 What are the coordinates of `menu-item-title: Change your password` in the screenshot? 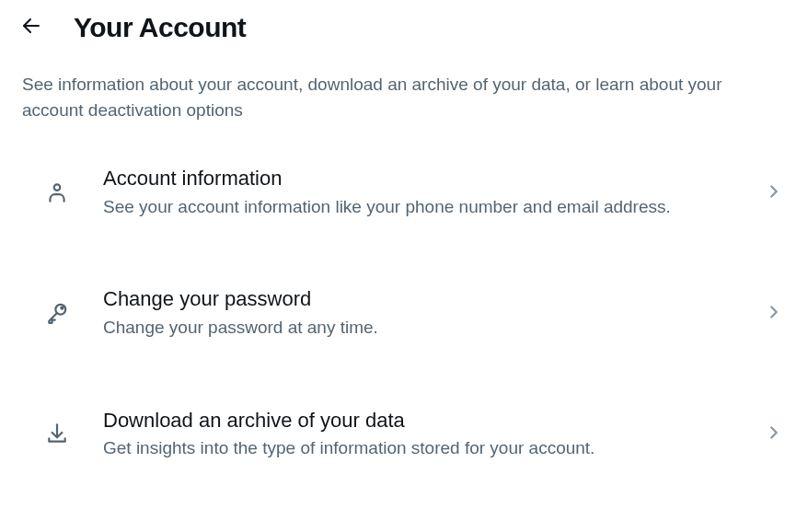 It's located at (417, 299).